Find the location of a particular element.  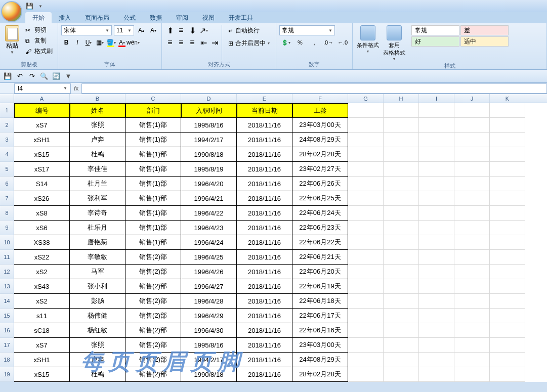

col-header-G: G is located at coordinates (366, 98).